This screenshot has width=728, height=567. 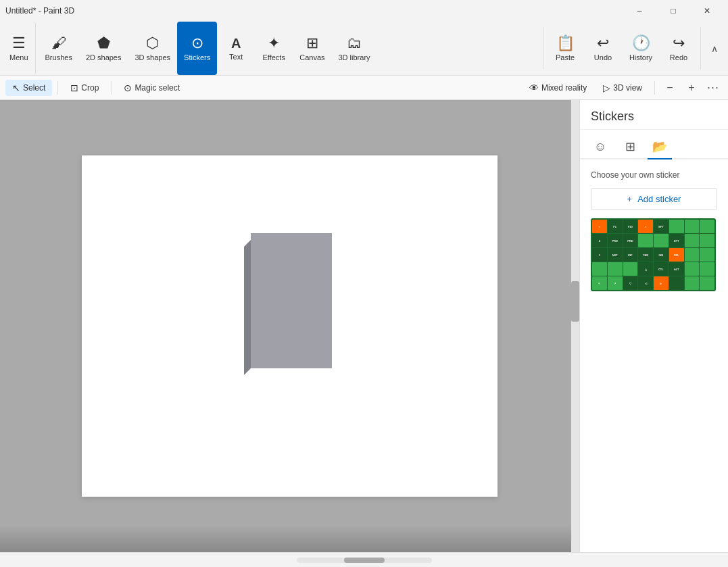 What do you see at coordinates (714, 49) in the screenshot?
I see `collapse-button: ∧` at bounding box center [714, 49].